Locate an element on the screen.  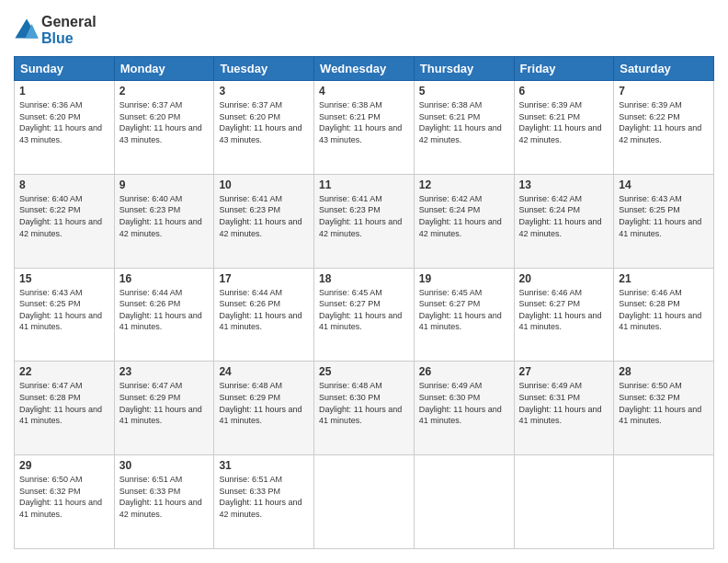
calendar-day-cell: 15Sunrise: 6:43 AMSunset: 6:25 PMDayligh… is located at coordinates (64, 315).